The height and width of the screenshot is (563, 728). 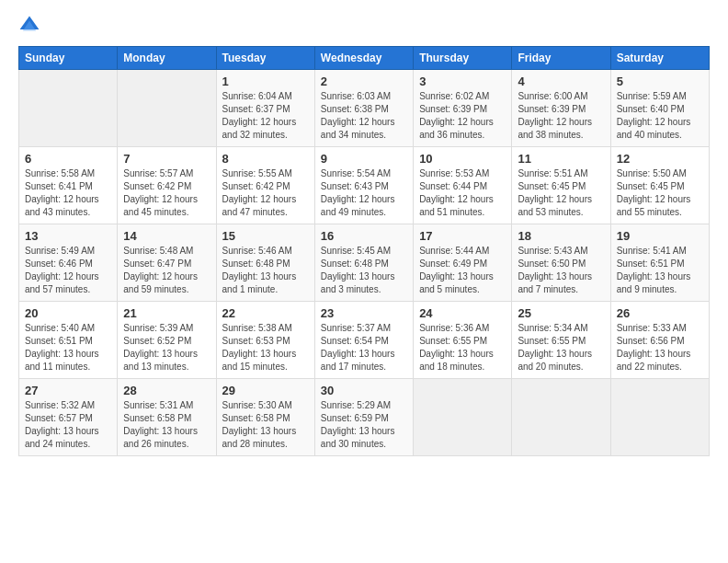 What do you see at coordinates (660, 313) in the screenshot?
I see `day-number: 26` at bounding box center [660, 313].